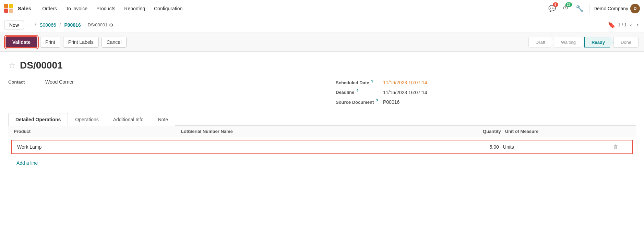  Describe the element at coordinates (599, 42) in the screenshot. I see `status-ready: Ready` at that location.